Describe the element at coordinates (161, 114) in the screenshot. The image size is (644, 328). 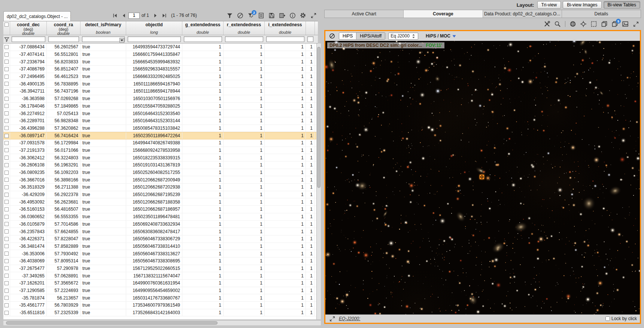
I see `table-row: -36.227491257.025413true1650164643152303…` at that location.